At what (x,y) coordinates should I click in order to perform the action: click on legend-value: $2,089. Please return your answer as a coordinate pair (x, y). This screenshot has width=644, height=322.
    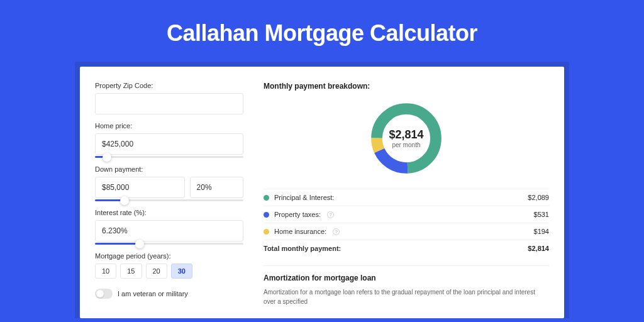
    Looking at the image, I should click on (538, 197).